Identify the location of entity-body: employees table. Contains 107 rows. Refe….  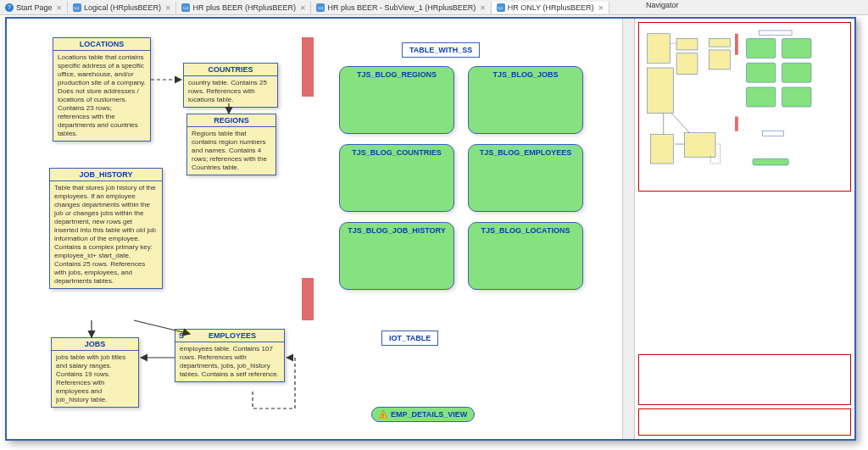
(230, 362).